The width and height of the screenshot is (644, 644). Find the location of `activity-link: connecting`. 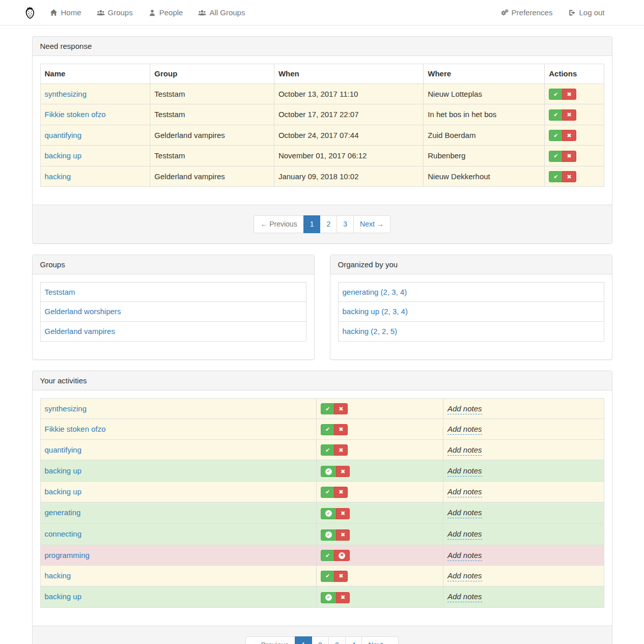

activity-link: connecting is located at coordinates (63, 534).